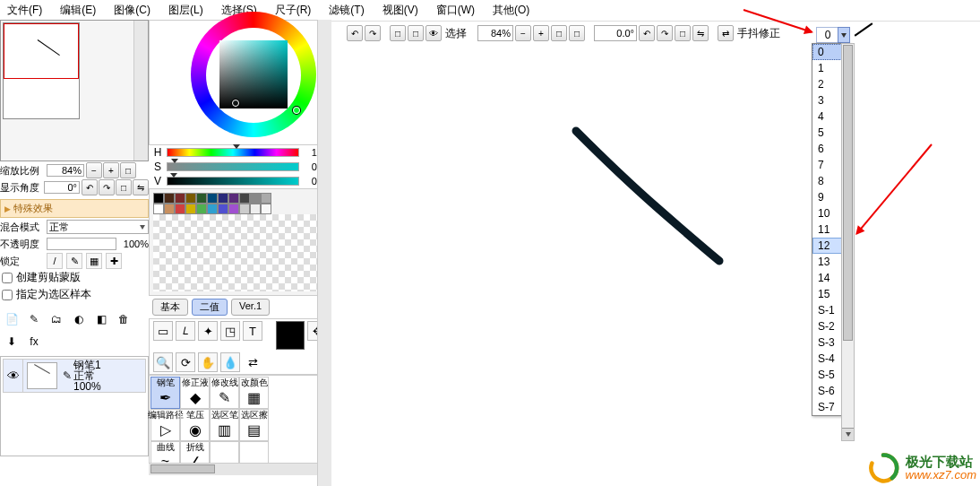  What do you see at coordinates (559, 33) in the screenshot?
I see `zoom-fit: □` at bounding box center [559, 33].